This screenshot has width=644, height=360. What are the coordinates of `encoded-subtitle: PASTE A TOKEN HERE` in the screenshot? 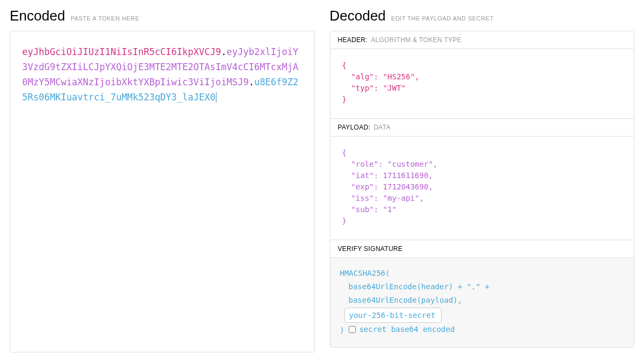 It's located at (105, 18).